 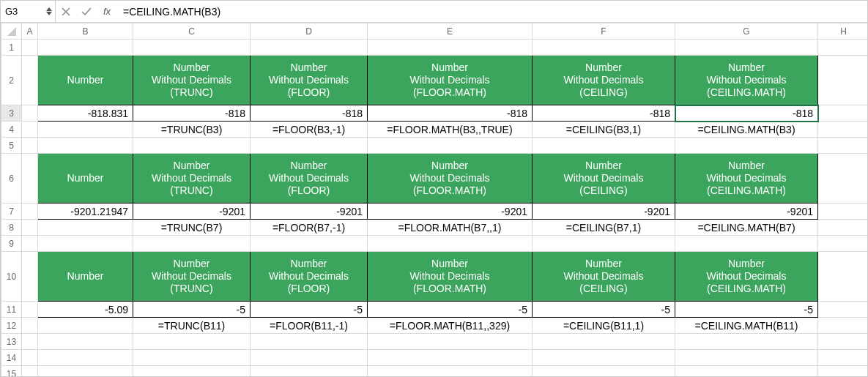 What do you see at coordinates (30, 146) in the screenshot?
I see `cell-A5` at bounding box center [30, 146].